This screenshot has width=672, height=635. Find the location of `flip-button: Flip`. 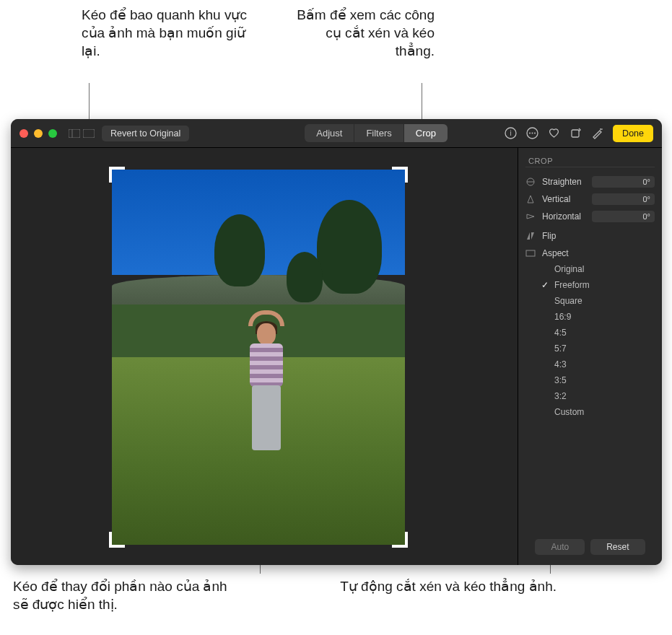

flip-button: Flip is located at coordinates (590, 236).